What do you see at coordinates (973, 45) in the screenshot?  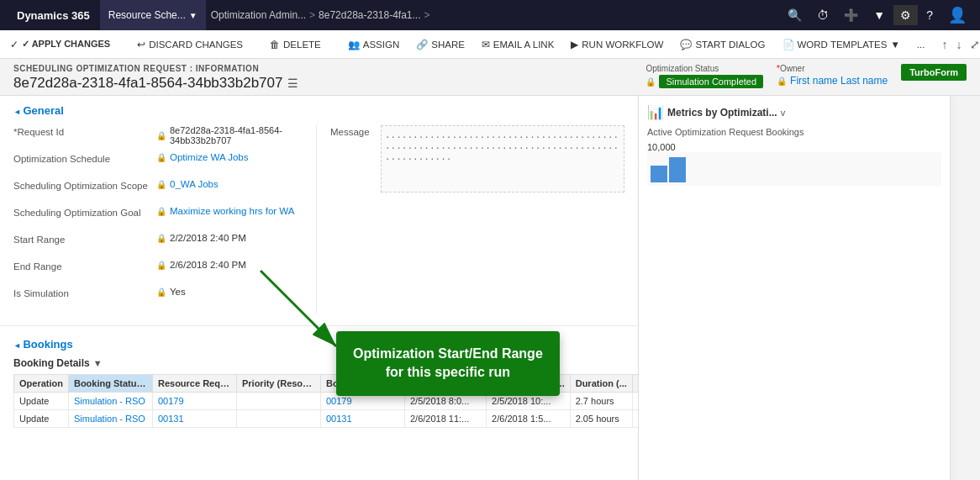 I see `expand-button: ⤢` at bounding box center [973, 45].